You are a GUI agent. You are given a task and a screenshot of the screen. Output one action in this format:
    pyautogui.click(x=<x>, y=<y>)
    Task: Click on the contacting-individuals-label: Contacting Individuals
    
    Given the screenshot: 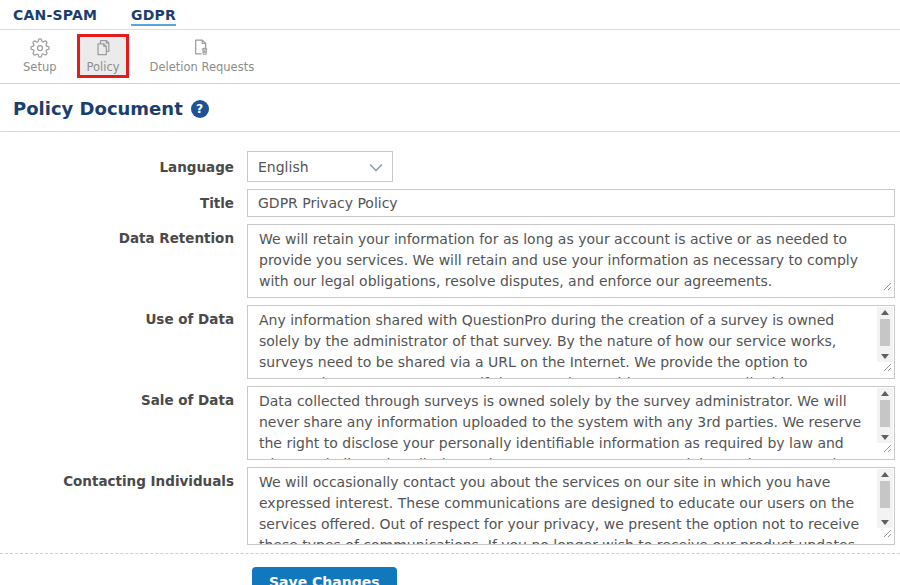 What is the action you would take?
    pyautogui.click(x=124, y=478)
    